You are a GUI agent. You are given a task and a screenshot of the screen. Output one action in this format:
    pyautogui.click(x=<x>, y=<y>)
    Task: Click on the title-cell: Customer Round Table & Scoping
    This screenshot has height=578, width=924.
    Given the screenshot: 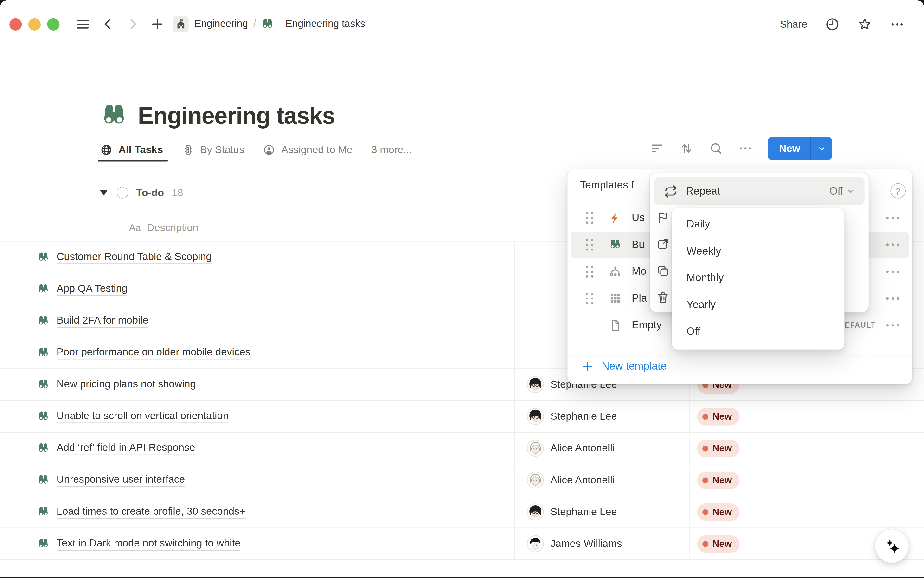 What is the action you would take?
    pyautogui.click(x=257, y=257)
    